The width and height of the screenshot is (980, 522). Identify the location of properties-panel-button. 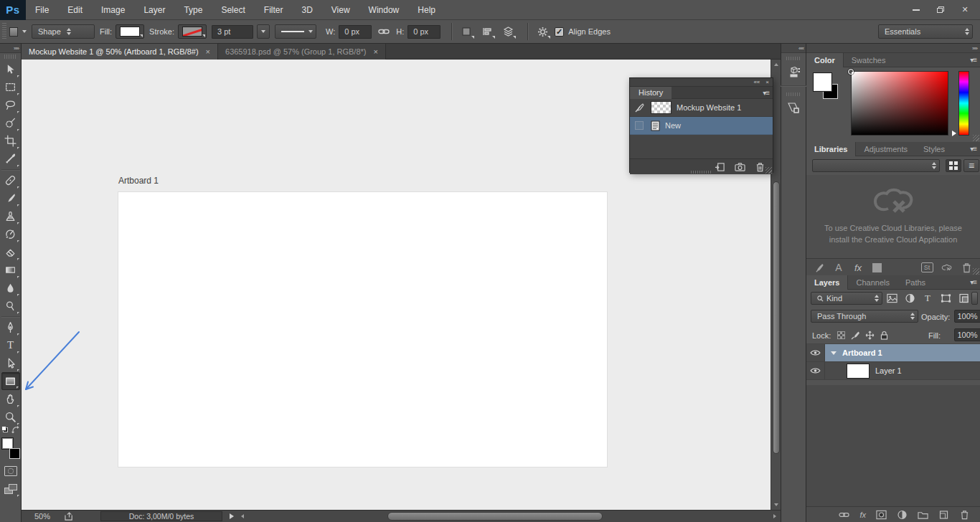
(793, 72).